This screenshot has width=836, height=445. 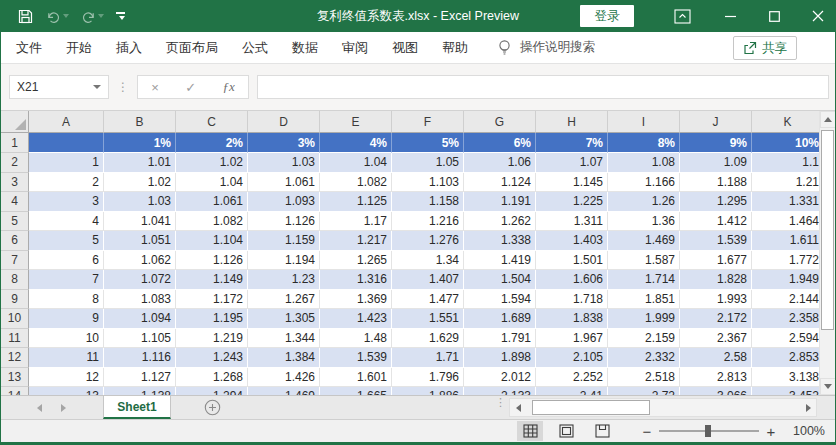 What do you see at coordinates (190, 88) in the screenshot?
I see `enter-entry-icon: ✓` at bounding box center [190, 88].